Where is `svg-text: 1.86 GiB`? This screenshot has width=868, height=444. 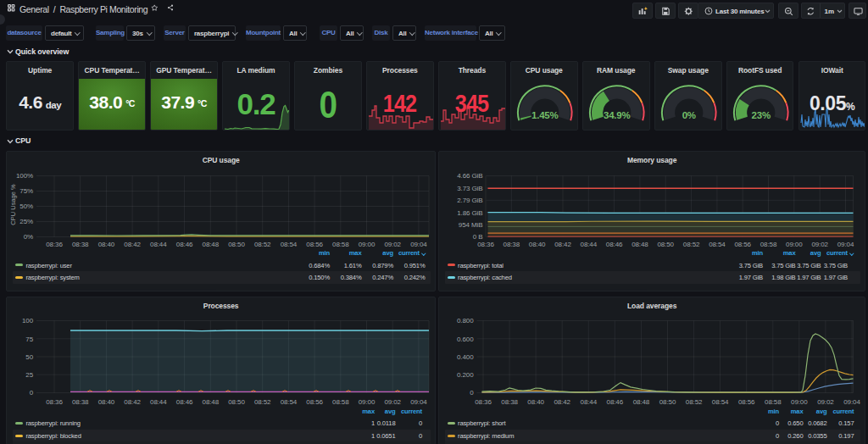 svg-text: 1.86 GiB is located at coordinates (470, 214).